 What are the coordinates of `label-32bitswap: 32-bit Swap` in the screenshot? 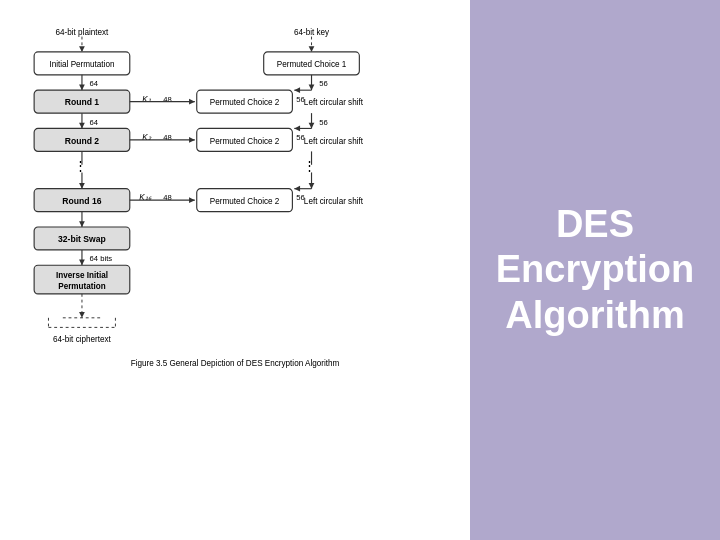 It's located at (82, 239).